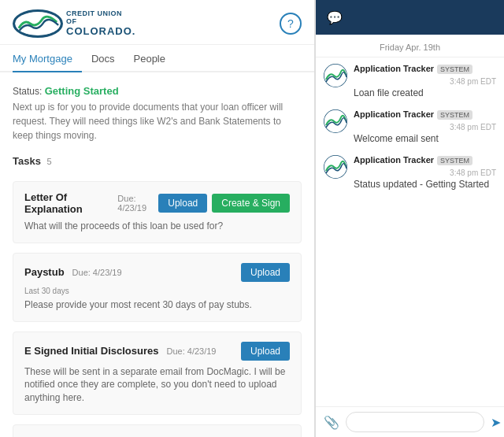 This screenshot has width=504, height=437. I want to click on task-title: Paystub, so click(44, 272).